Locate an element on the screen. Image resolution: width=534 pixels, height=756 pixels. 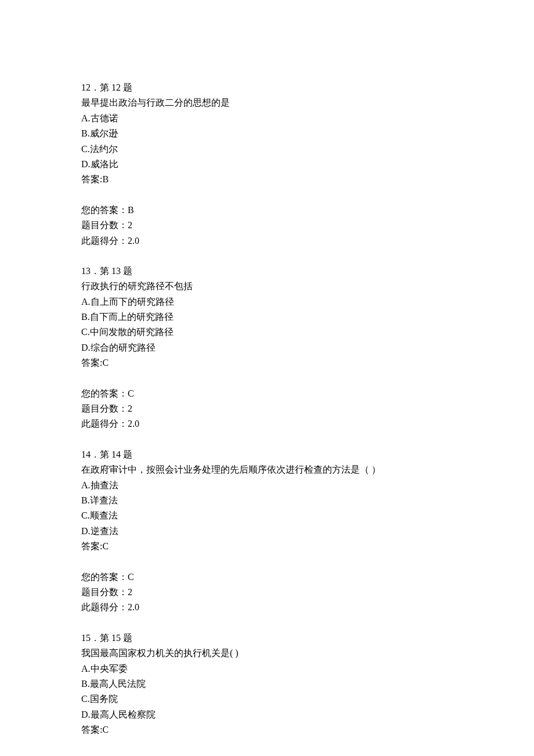
question-stem: 最早提出政治与行政二分的思想的是 is located at coordinates (282, 103).